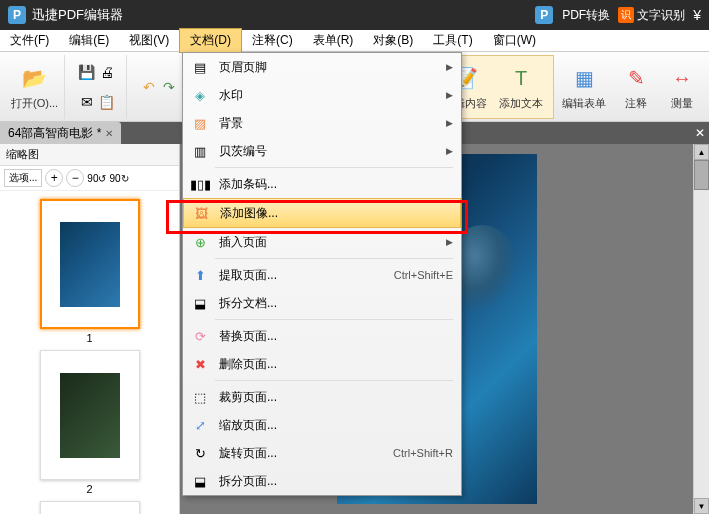 The height and width of the screenshot is (514, 709). Describe the element at coordinates (284, 15) in the screenshot. I see `app-title: 迅捷PDF编辑器` at that location.